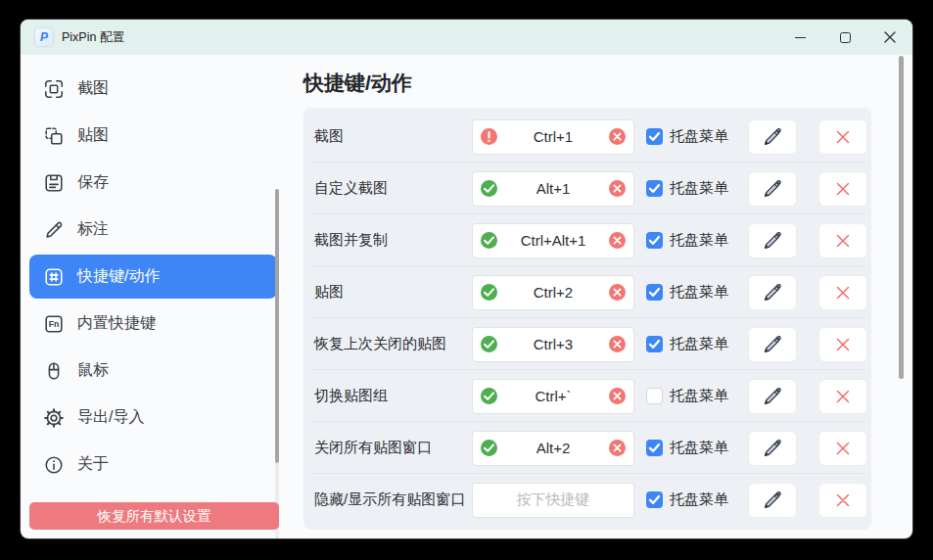 Image resolution: width=933 pixels, height=560 pixels. I want to click on sidebar-item-hotkeys: 快捷键/动作, so click(153, 276).